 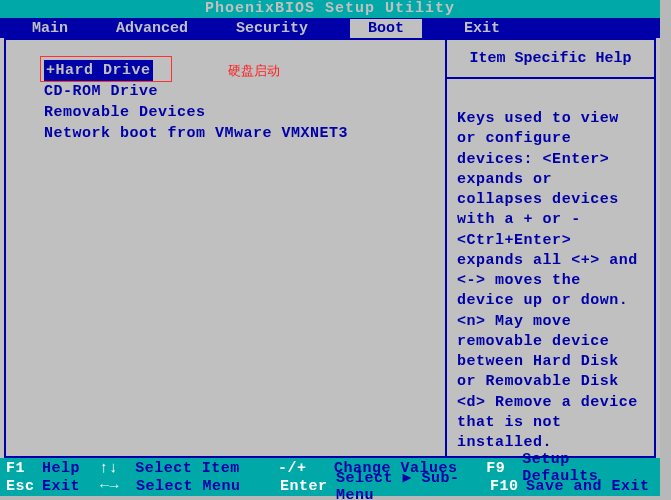 What do you see at coordinates (98, 70) in the screenshot?
I see `boot-item-hard-drive: +Hard Drive` at bounding box center [98, 70].